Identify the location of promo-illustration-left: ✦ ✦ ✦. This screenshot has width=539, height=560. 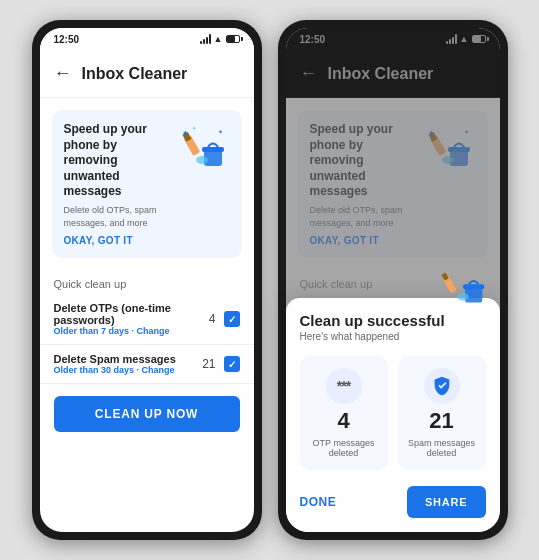
(204, 148).